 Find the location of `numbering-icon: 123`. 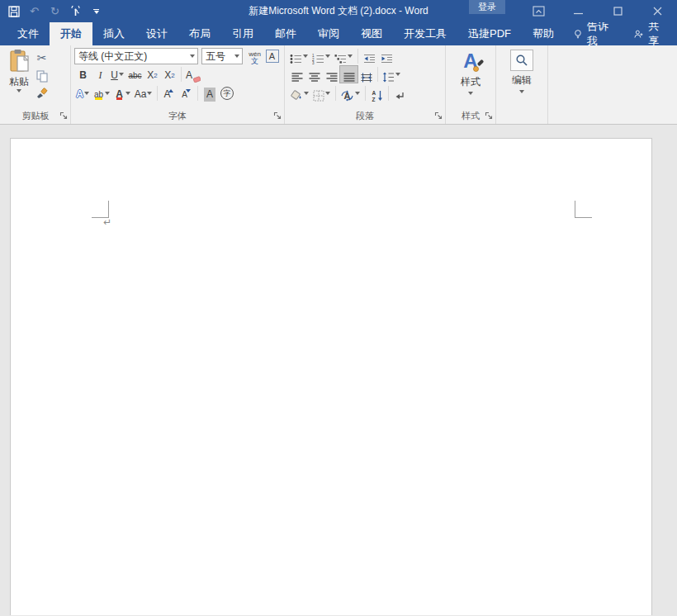

numbering-icon: 123 is located at coordinates (319, 59).